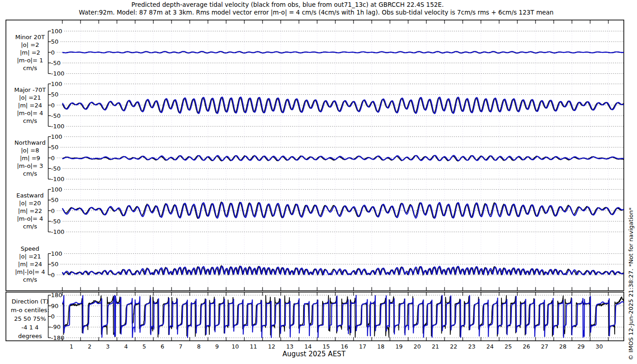 The image size is (637, 364). What do you see at coordinates (326, 347) in the screenshot?
I see `day-label: 15` at bounding box center [326, 347].